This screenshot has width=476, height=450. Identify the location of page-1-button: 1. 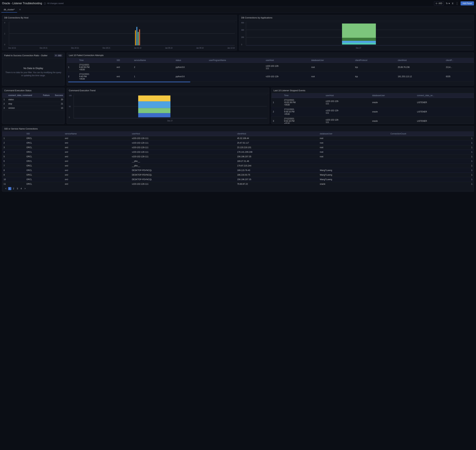
(10, 189).